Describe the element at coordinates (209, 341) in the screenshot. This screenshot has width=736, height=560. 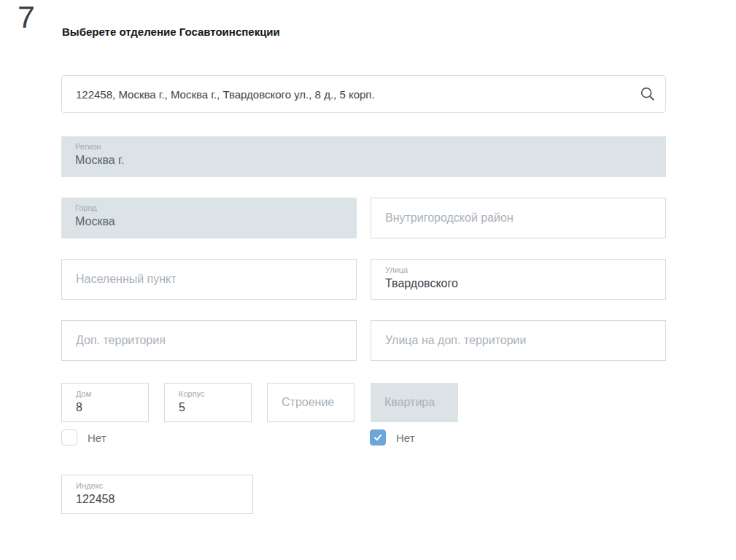
I see `territory-field` at that location.